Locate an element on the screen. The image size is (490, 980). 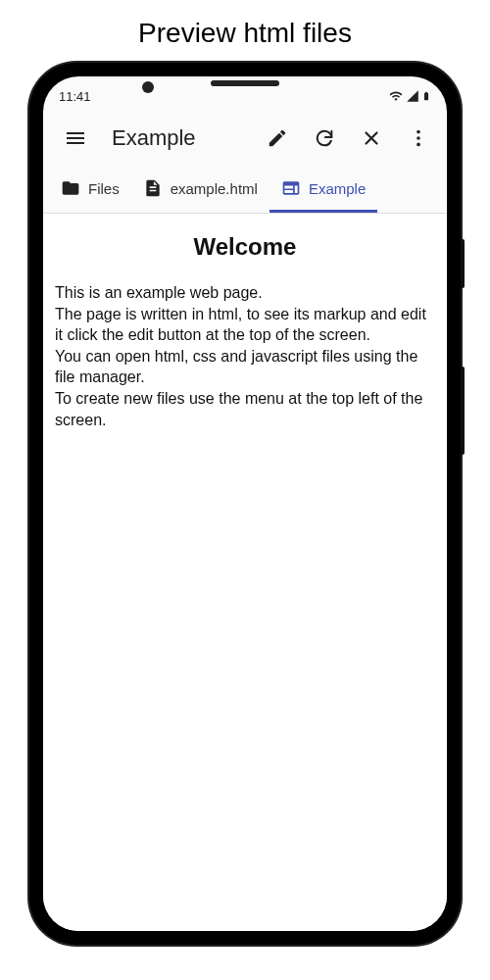
web-icon is located at coordinates (291, 188).